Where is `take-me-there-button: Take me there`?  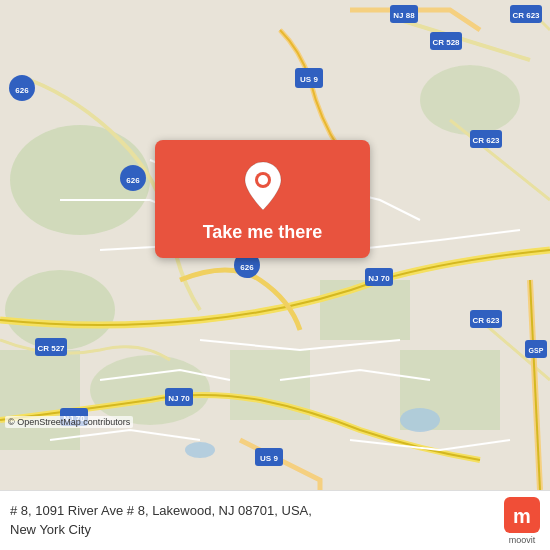
take-me-there-button: Take me there is located at coordinates (262, 199).